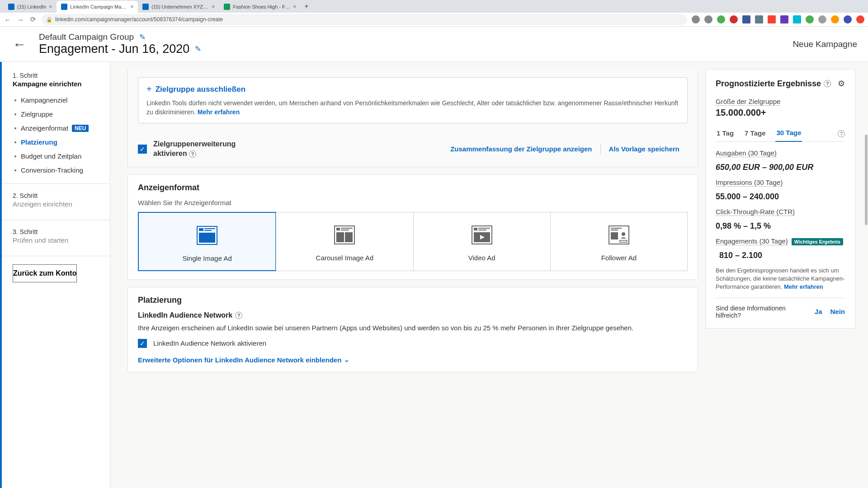  What do you see at coordinates (344, 235) in the screenshot?
I see `carousel-ad-icon` at bounding box center [344, 235].